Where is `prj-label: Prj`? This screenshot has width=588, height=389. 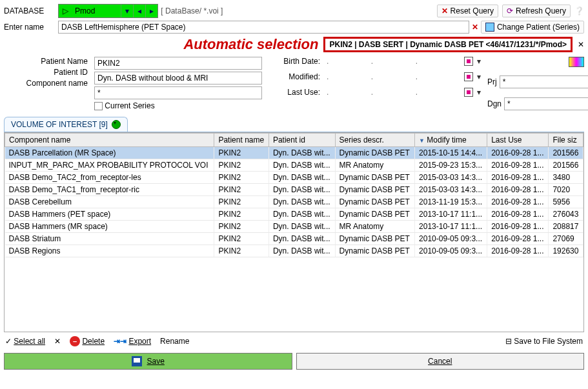 prj-label: Prj is located at coordinates (492, 82).